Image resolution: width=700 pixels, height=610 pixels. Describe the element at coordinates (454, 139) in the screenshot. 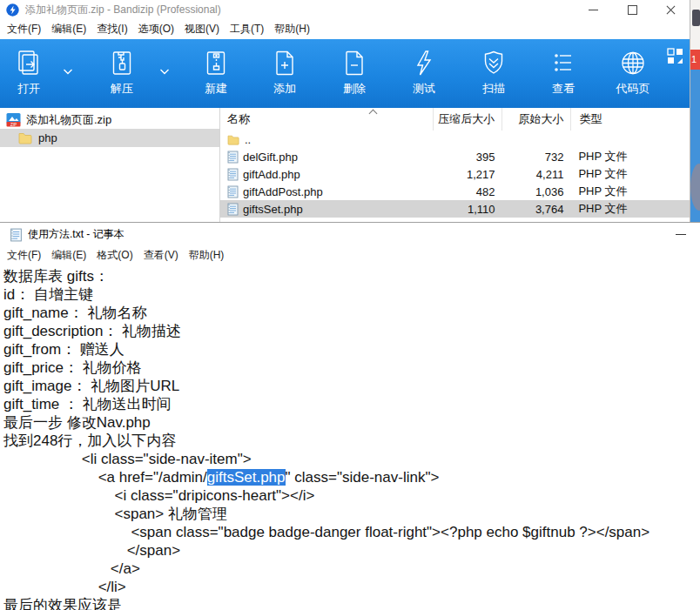

I see `table-row-parent-dir: ..` at that location.